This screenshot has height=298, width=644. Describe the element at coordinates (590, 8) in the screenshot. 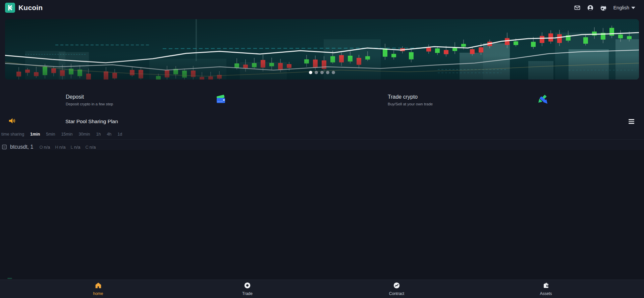

I see `profile-icon` at that location.